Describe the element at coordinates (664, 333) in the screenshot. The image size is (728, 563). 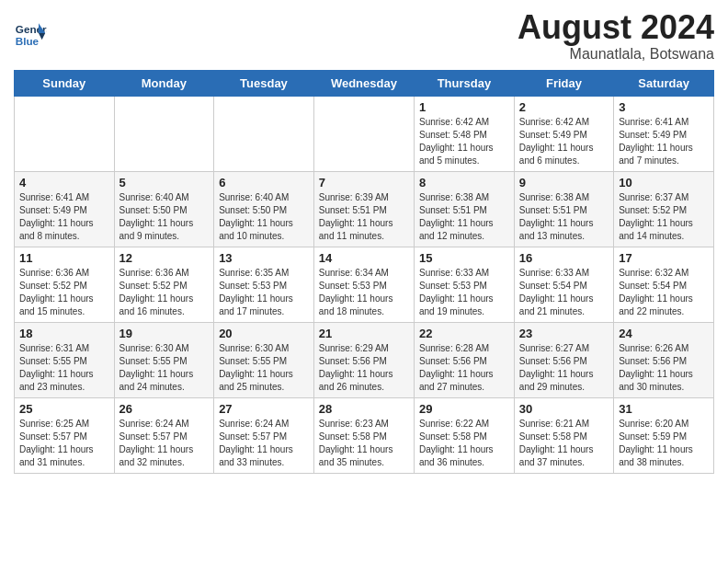
I see `day-number: 24` at that location.